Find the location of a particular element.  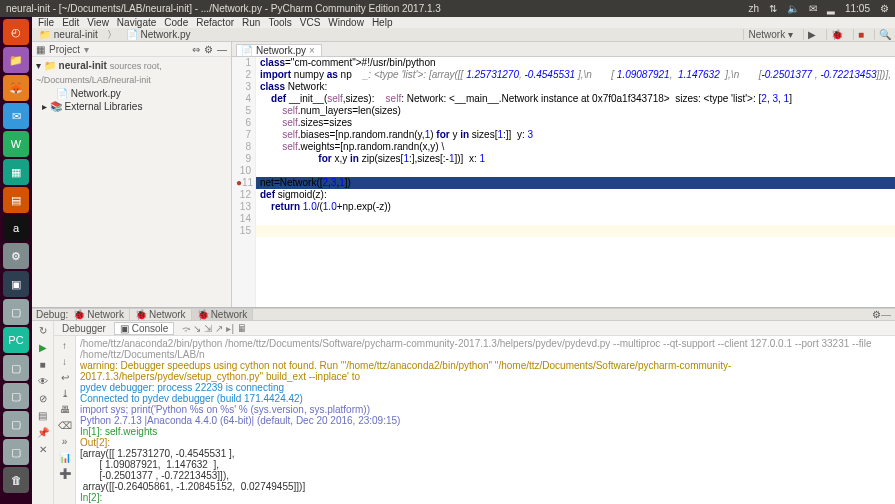

volume-icon: 🔈 is located at coordinates (793, 8).